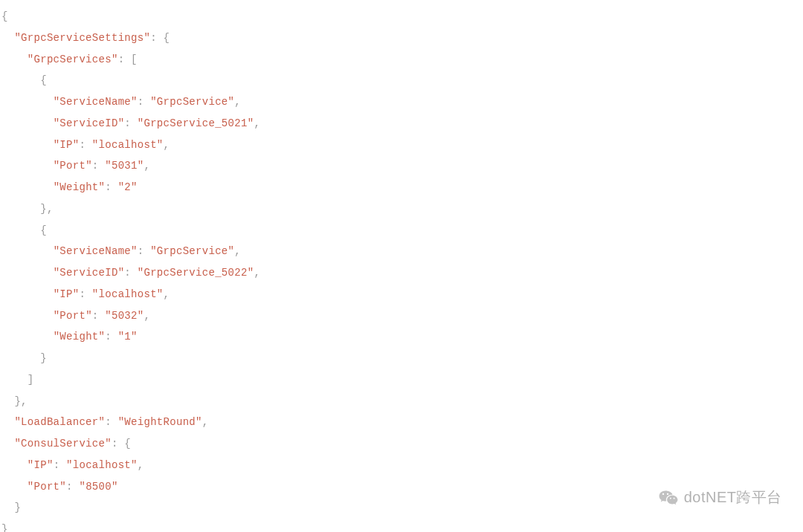 The height and width of the screenshot is (532, 803). Describe the element at coordinates (196, 273) in the screenshot. I see `json-string-token: "GrpcService_5022"` at that location.